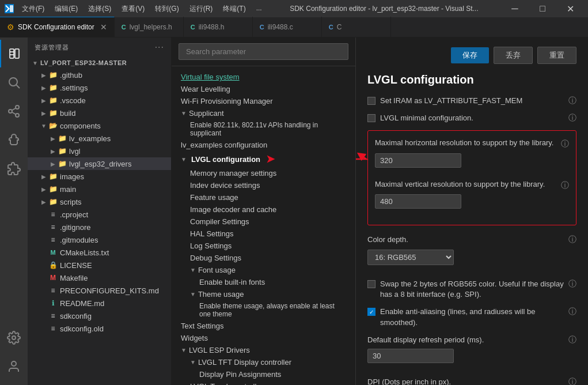 The image size is (588, 385). Describe the element at coordinates (99, 214) in the screenshot. I see `tree-item-cproject: ▶ ≡ .cproject` at that location.